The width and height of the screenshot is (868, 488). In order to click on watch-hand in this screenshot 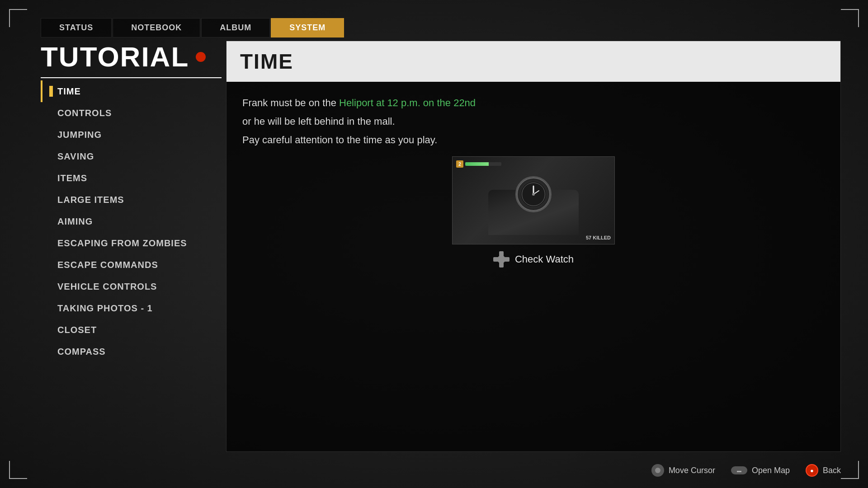, I will do `click(533, 203)`.